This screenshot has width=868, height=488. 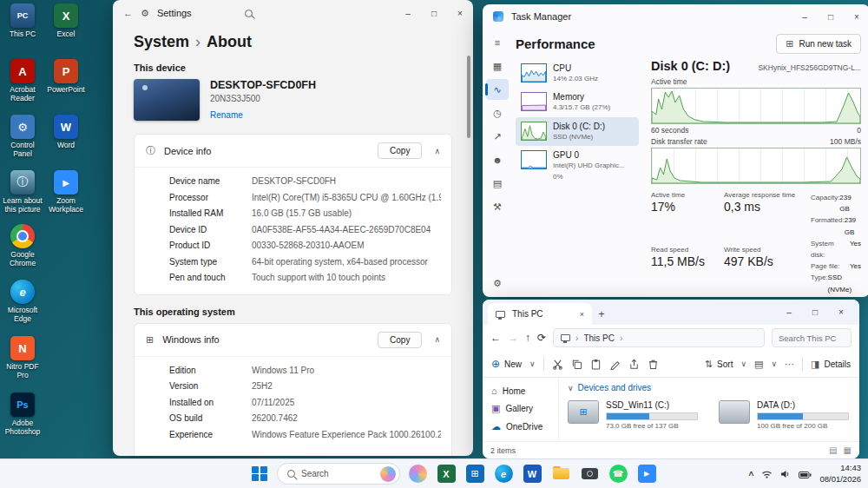 What do you see at coordinates (497, 89) in the screenshot?
I see `performance-icon: ∿` at bounding box center [497, 89].